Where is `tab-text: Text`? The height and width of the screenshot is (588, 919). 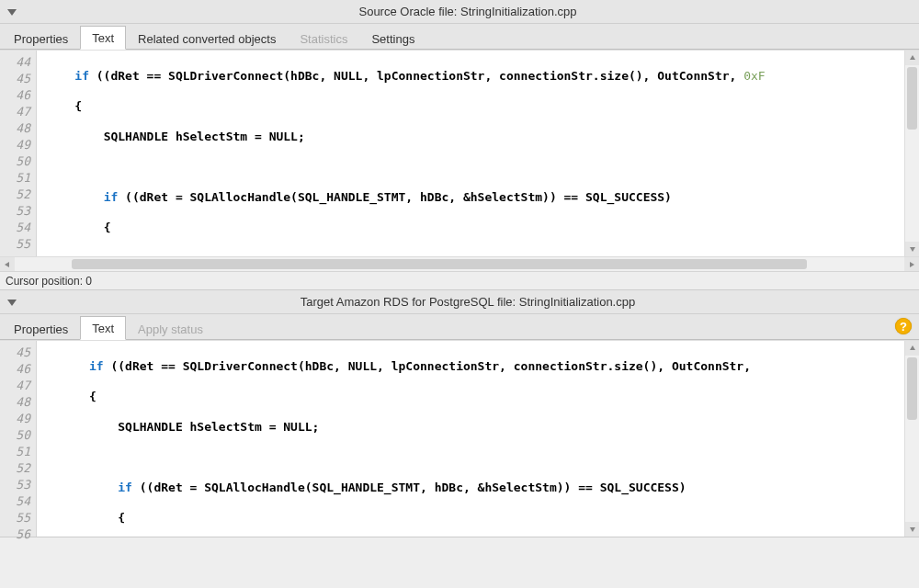
tab-text: Text is located at coordinates (103, 38).